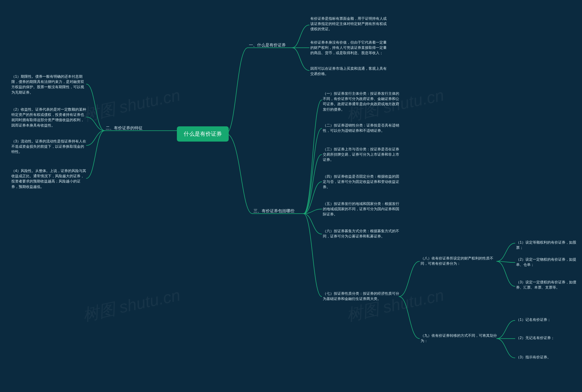 The image size is (582, 392). What do you see at coordinates (267, 45) in the screenshot?
I see `branch-1-label: 一、什么是有价证券` at bounding box center [267, 45].